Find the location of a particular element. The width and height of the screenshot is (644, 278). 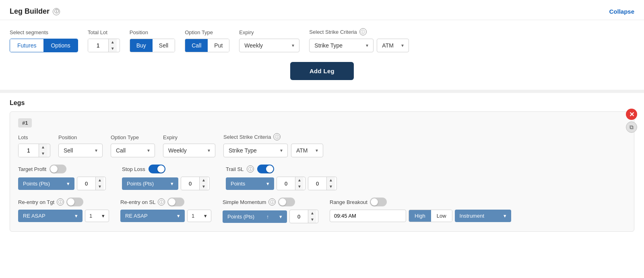

add-leg-button: Add Leg is located at coordinates (322, 71).